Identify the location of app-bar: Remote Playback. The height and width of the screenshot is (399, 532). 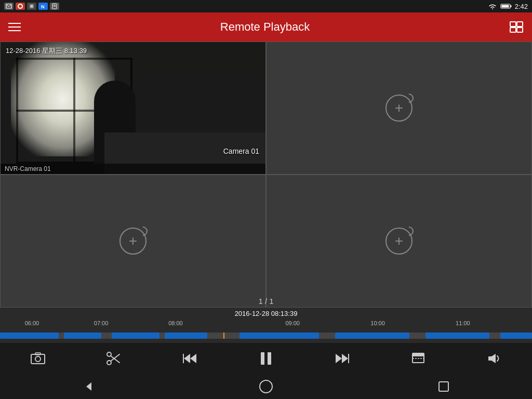
(266, 27).